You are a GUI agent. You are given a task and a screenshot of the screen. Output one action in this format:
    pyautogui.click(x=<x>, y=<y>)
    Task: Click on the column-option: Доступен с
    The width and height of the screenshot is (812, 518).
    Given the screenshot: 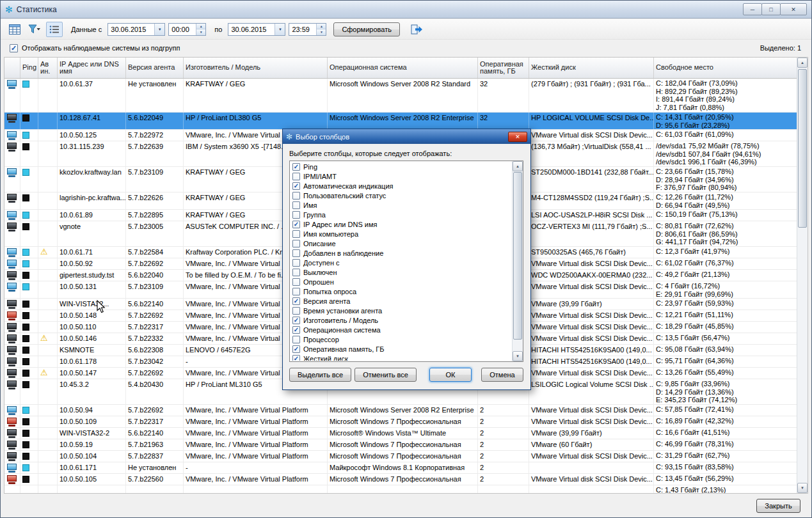 What is the action you would take?
    pyautogui.click(x=401, y=262)
    